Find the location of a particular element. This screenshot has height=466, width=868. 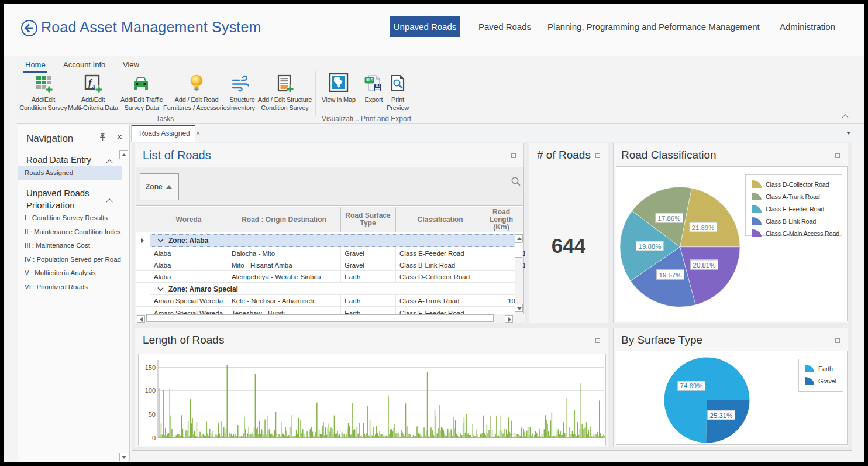

svg-text: 0 is located at coordinates (154, 438).